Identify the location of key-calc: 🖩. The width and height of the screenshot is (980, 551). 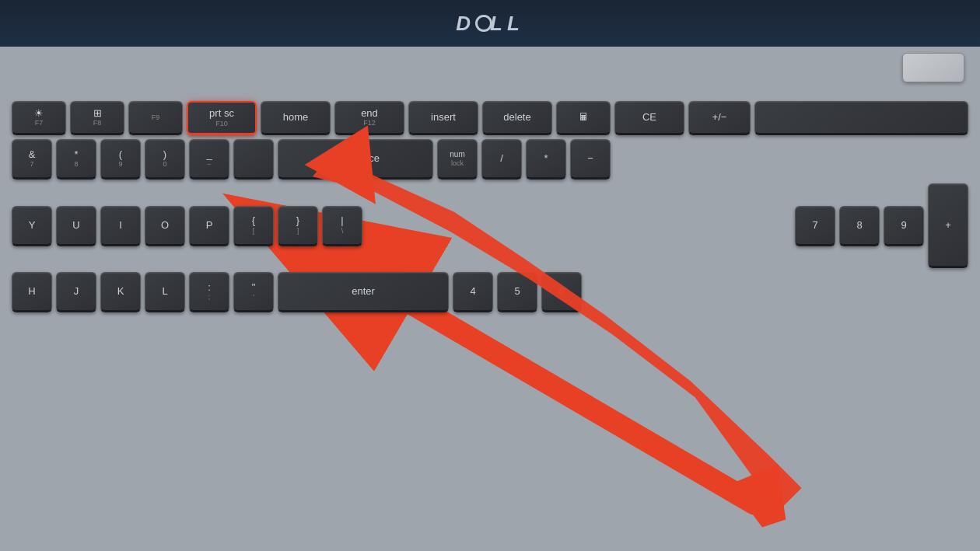
(583, 118).